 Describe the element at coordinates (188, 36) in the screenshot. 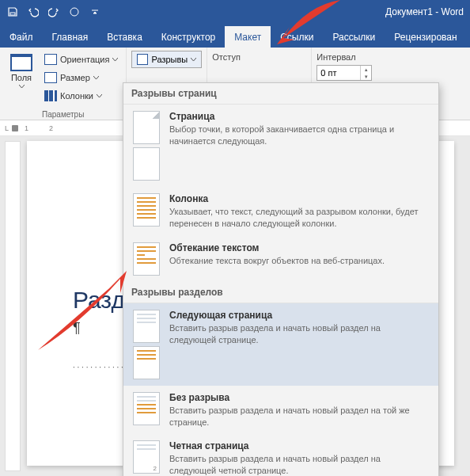

I see `tab-design: Конструктор` at that location.